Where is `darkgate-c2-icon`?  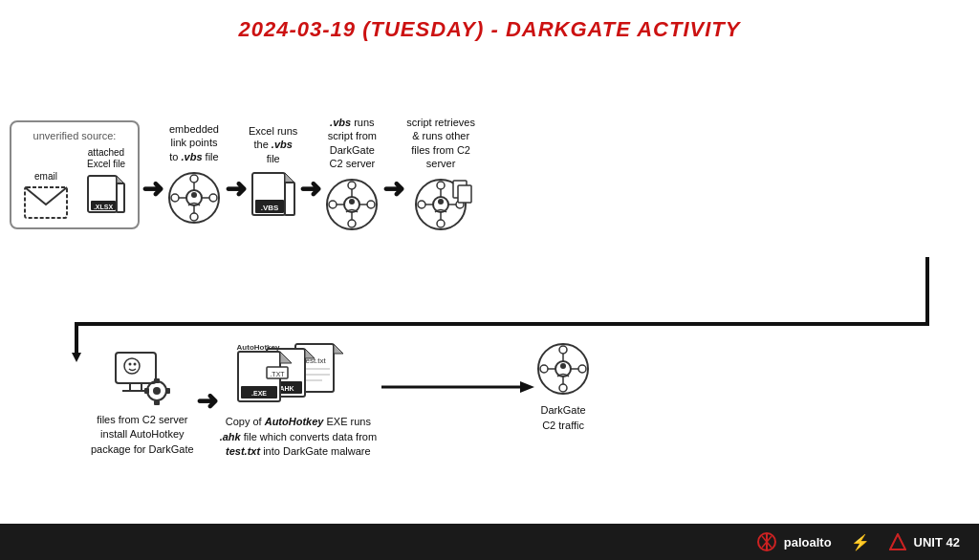 darkgate-c2-icon is located at coordinates (563, 369).